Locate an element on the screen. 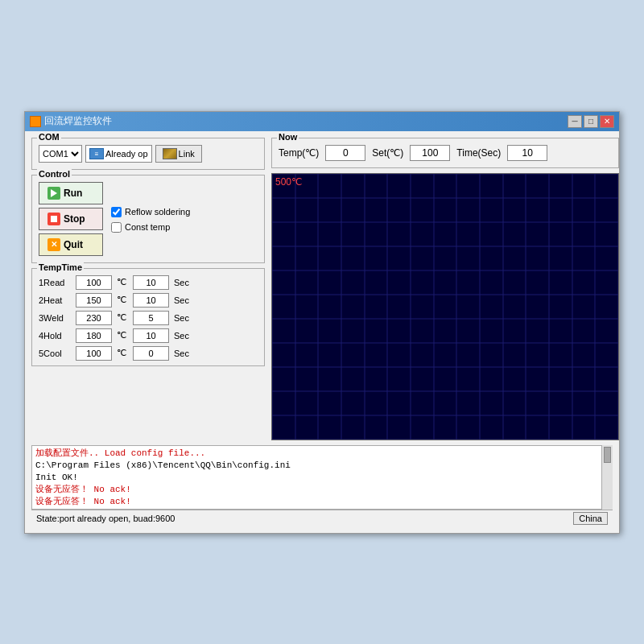 Image resolution: width=644 pixels, height=644 pixels. com-group-label: COM is located at coordinates (49, 137).